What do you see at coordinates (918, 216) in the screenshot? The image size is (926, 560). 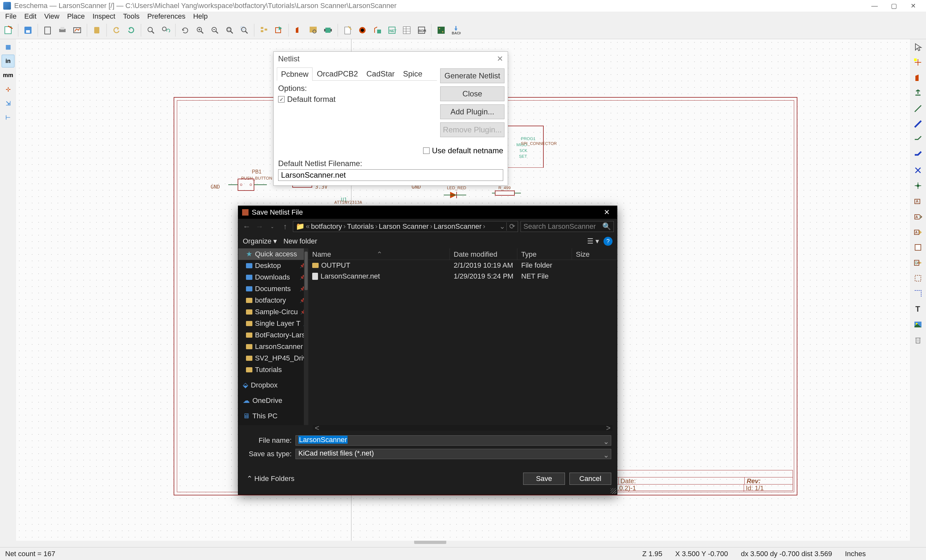 I see `place-global-label-icon: A>` at bounding box center [918, 216].